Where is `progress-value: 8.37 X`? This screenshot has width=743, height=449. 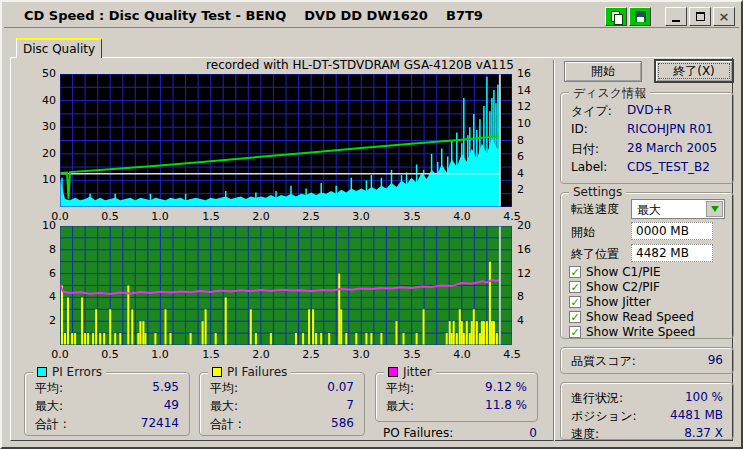 progress-value: 8.37 X is located at coordinates (704, 433).